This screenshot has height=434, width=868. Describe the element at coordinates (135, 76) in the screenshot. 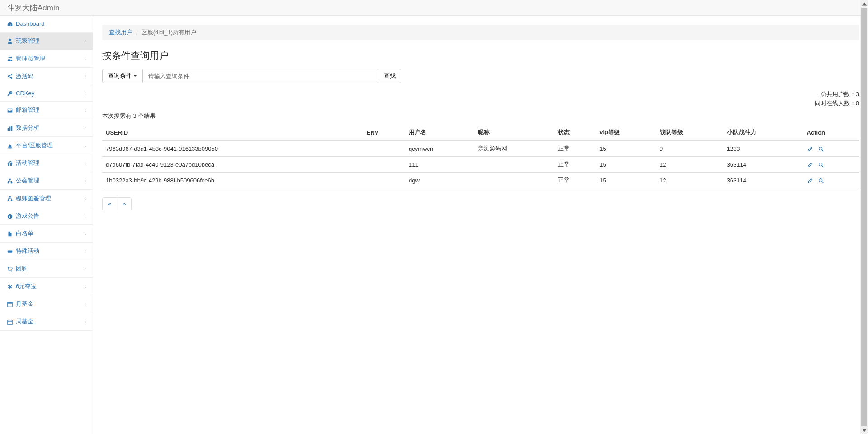

I see `caret-down-icon` at that location.